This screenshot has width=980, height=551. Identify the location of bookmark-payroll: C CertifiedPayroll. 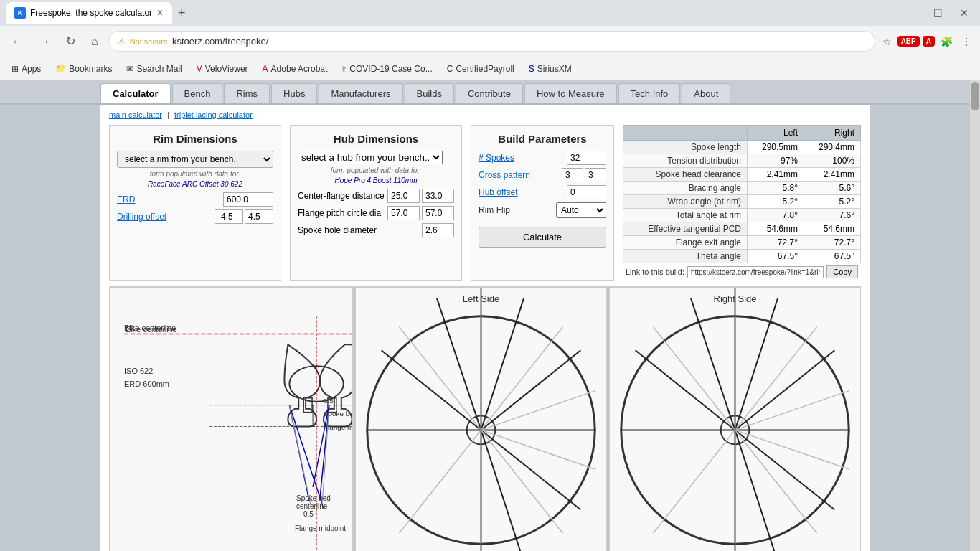
(481, 69).